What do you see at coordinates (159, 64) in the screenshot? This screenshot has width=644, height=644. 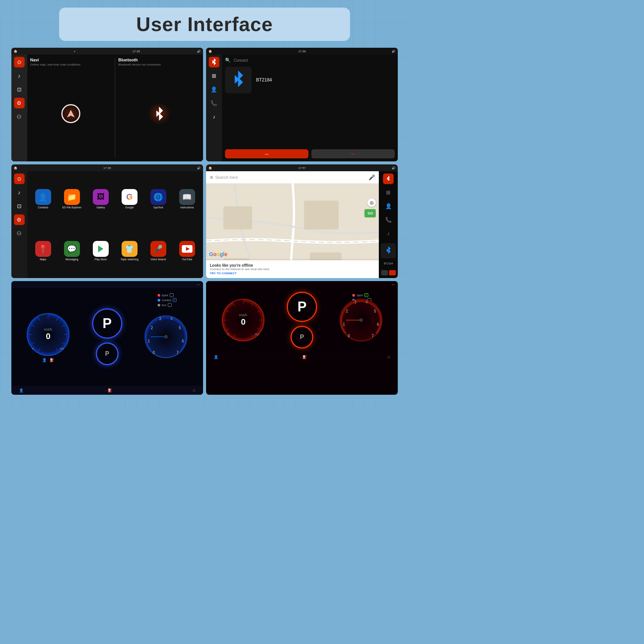 I see `bt-subtitle: Bluetooth device not connected` at bounding box center [159, 64].